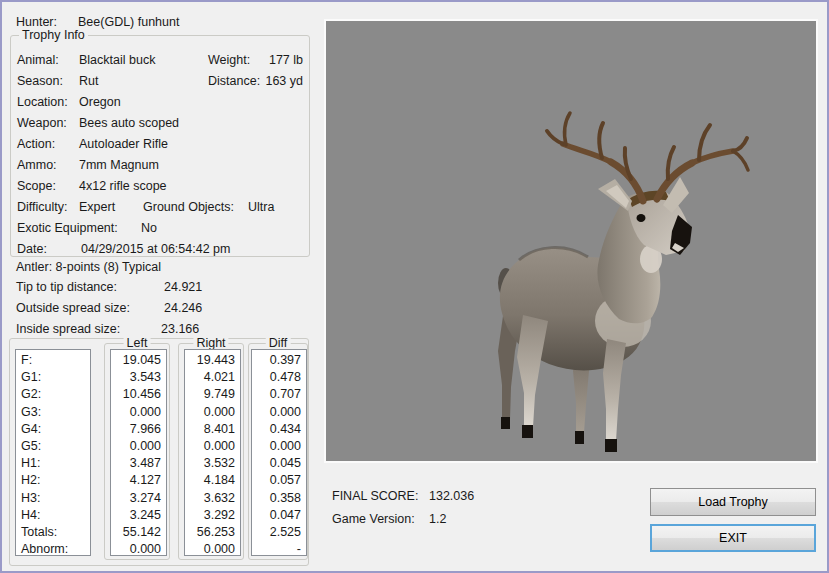 Image resolution: width=829 pixels, height=573 pixels. Describe the element at coordinates (149, 228) in the screenshot. I see `exotic-equipment-value: No` at that location.